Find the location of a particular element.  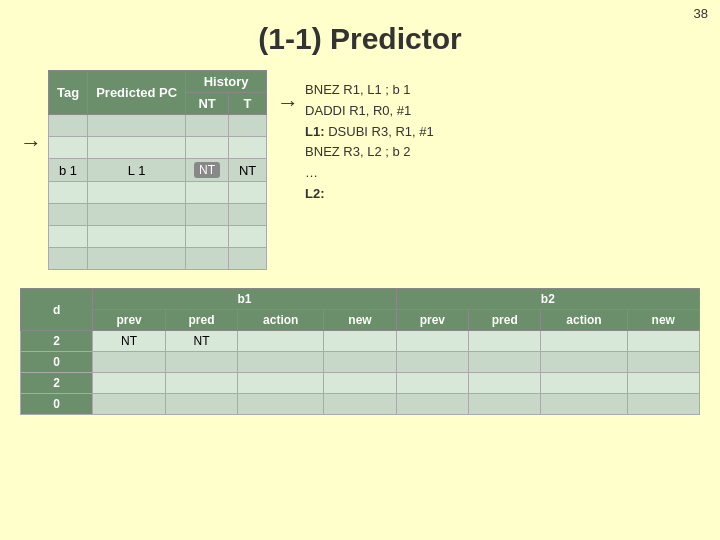

code-area: BNEZ R1, L1 ; b 1 DADDI R1, R0, #1 L1: D… is located at coordinates (370, 142).